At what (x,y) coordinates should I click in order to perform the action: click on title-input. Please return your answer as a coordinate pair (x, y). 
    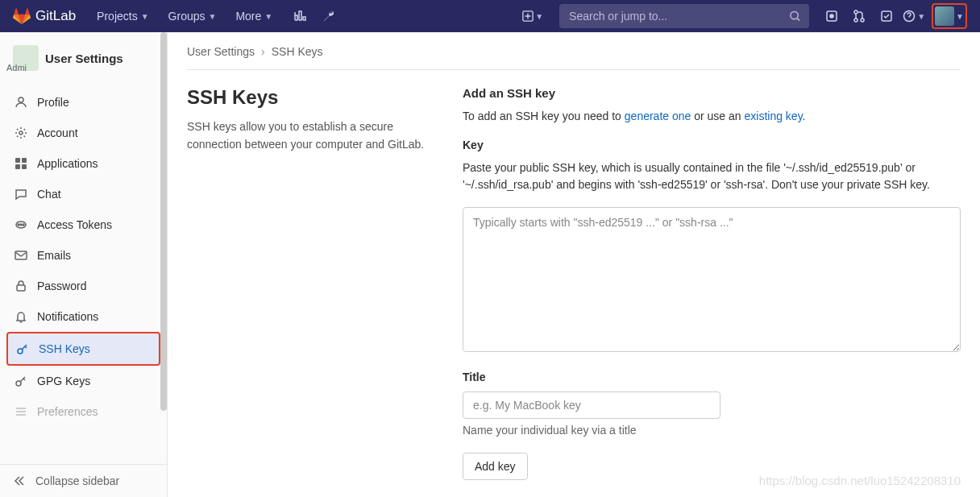
    Looking at the image, I should click on (592, 405).